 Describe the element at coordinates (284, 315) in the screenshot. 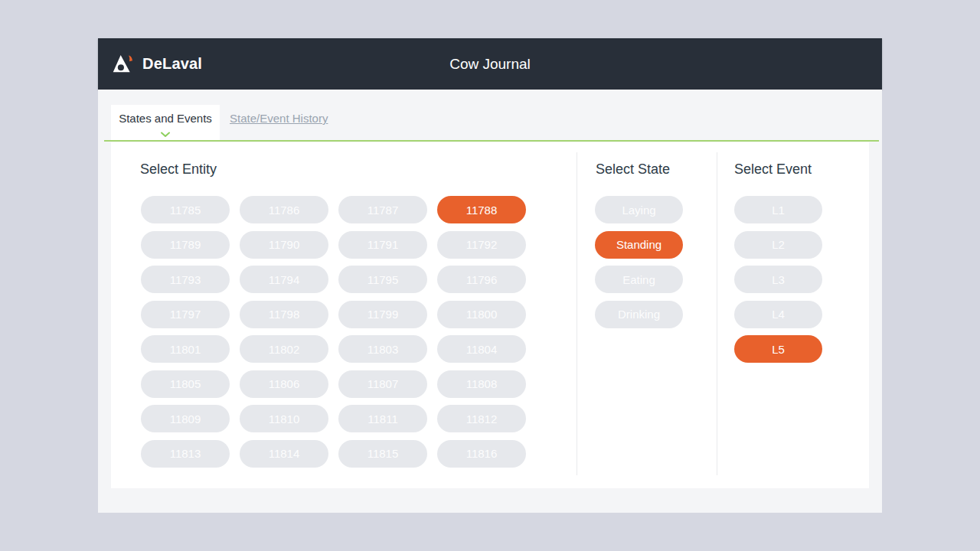

I see `entity-button-11798: 11798` at that location.